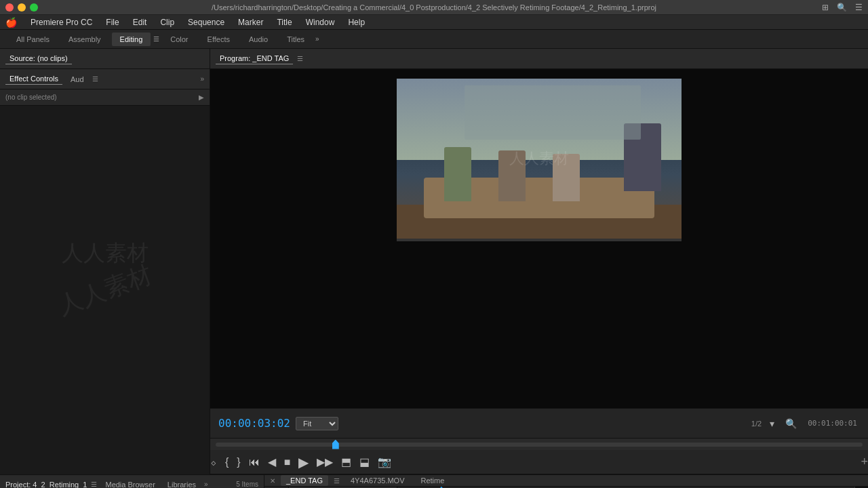 Image resolution: width=868 pixels, height=488 pixels. I want to click on menu-window: Window, so click(320, 22).